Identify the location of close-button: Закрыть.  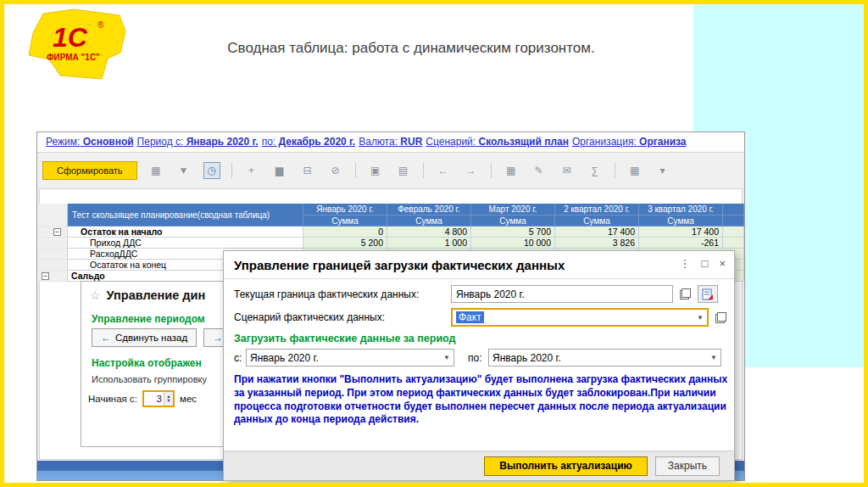
(687, 467).